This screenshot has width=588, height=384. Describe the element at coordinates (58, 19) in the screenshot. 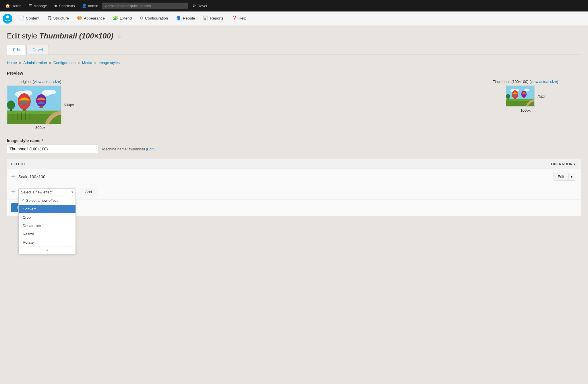

I see `nav-structure: 🏗 Structure` at that location.